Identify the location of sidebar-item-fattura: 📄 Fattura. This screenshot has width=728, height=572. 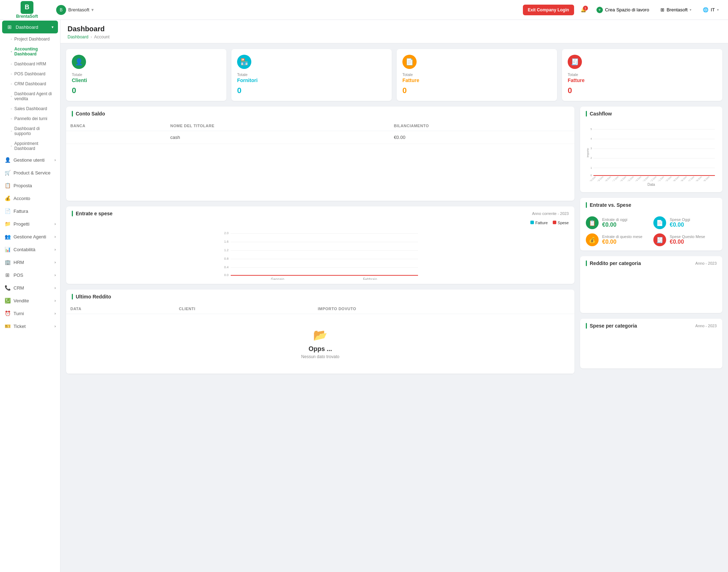
(30, 211).